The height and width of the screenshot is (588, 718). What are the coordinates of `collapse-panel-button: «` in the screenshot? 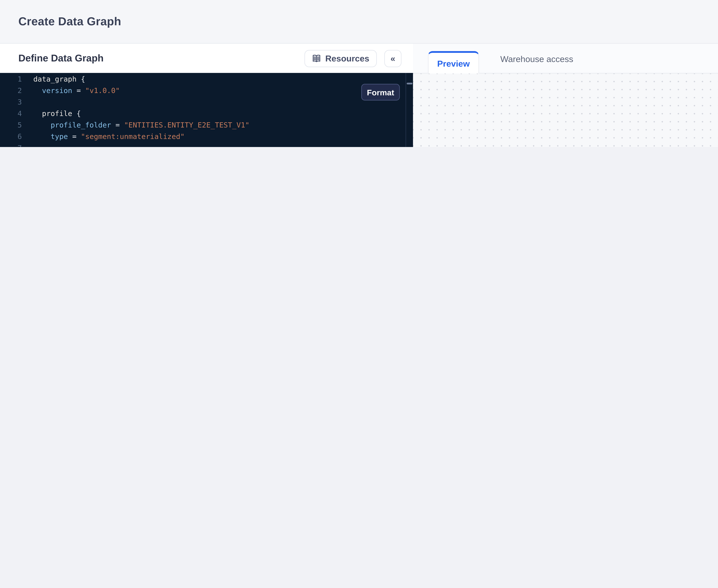 It's located at (393, 58).